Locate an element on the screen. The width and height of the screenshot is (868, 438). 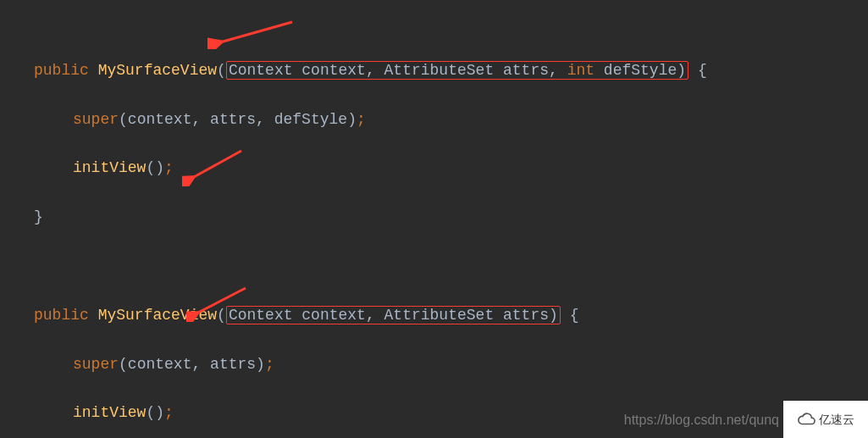
params-box-2: Context context, AttributeSet attrs) is located at coordinates (393, 315).